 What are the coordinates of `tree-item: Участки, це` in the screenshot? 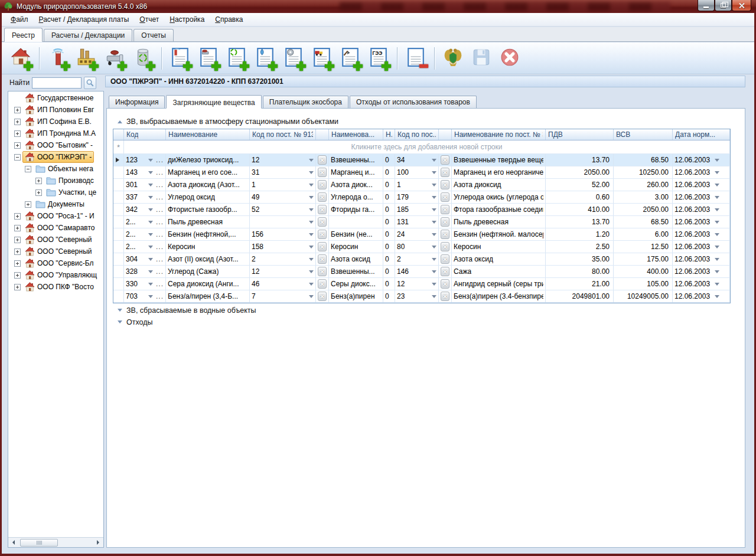 It's located at (56, 192).